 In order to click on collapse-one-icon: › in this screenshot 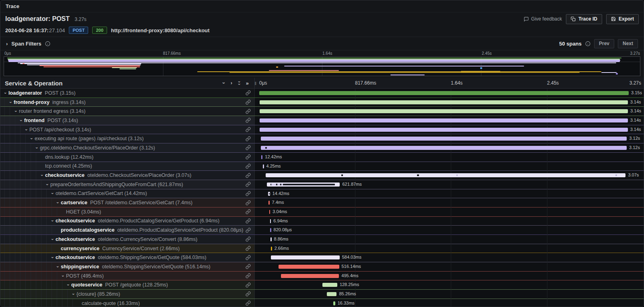, I will do `click(224, 83)`.